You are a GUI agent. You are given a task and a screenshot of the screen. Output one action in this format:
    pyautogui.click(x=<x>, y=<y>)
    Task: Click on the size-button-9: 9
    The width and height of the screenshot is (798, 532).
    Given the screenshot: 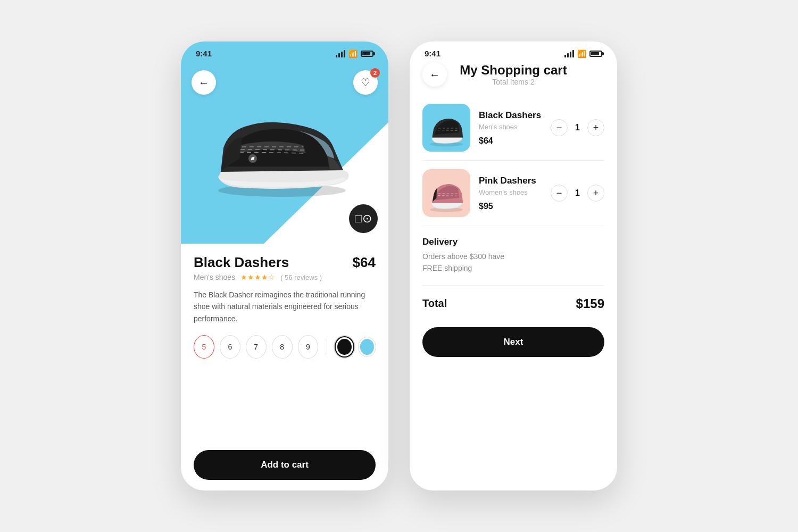 What is the action you would take?
    pyautogui.click(x=309, y=347)
    